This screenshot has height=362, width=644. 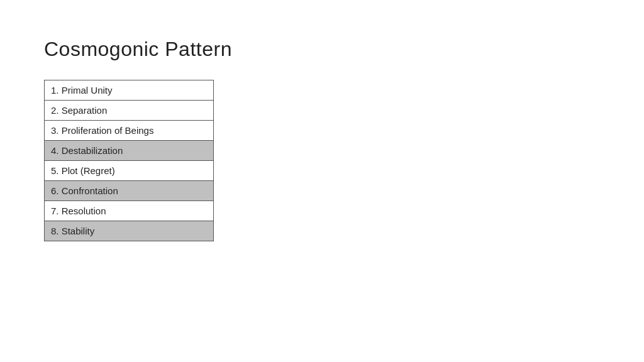 What do you see at coordinates (130, 111) in the screenshot?
I see `list-item: 2. Separation` at bounding box center [130, 111].